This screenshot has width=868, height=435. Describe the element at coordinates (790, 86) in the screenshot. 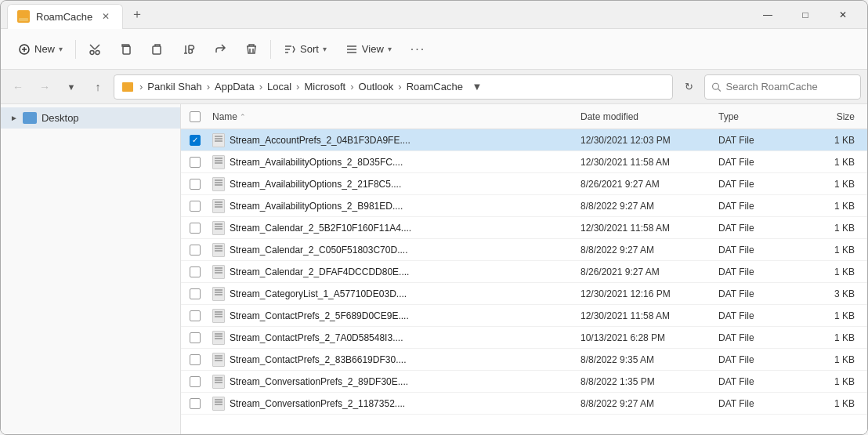

I see `search-input` at that location.